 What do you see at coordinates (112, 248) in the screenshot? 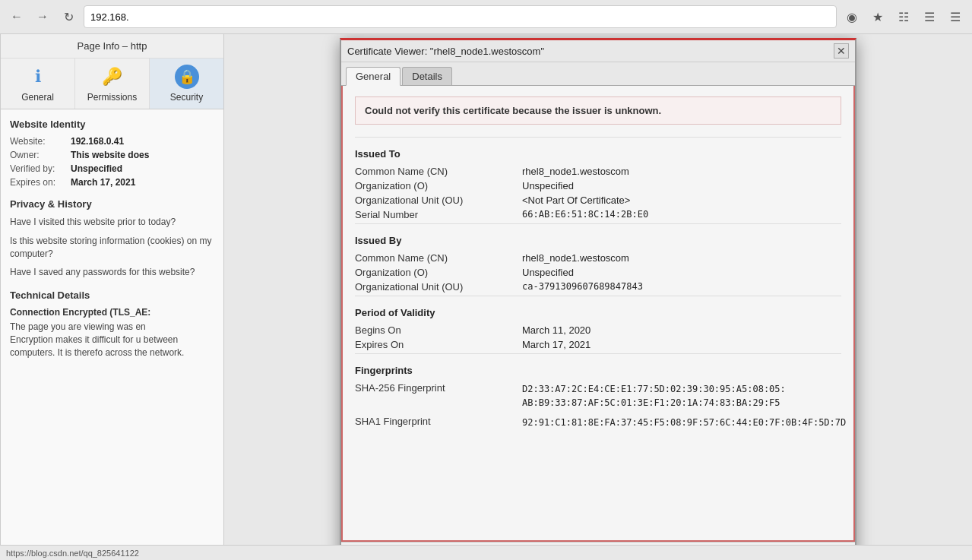
I see `privacy-item-2: Is this website storing information (coo…` at bounding box center [112, 248].